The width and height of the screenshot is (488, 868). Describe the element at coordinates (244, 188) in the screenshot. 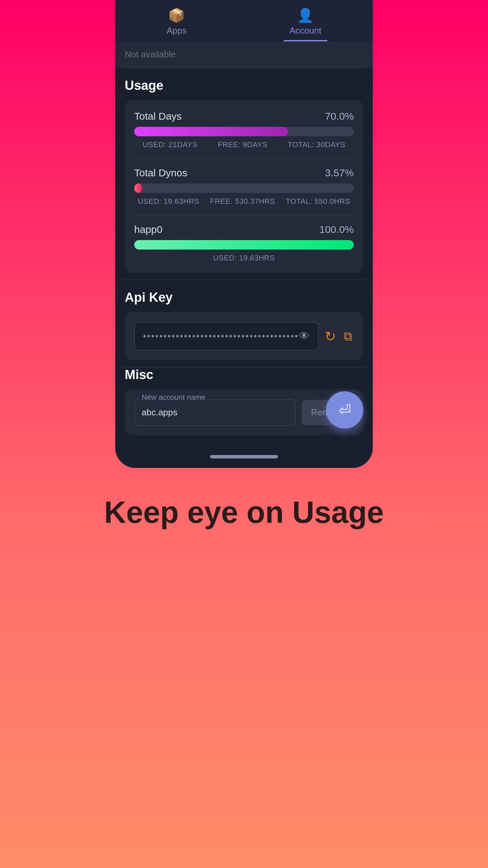

I see `progress-bg-total-dynos` at that location.